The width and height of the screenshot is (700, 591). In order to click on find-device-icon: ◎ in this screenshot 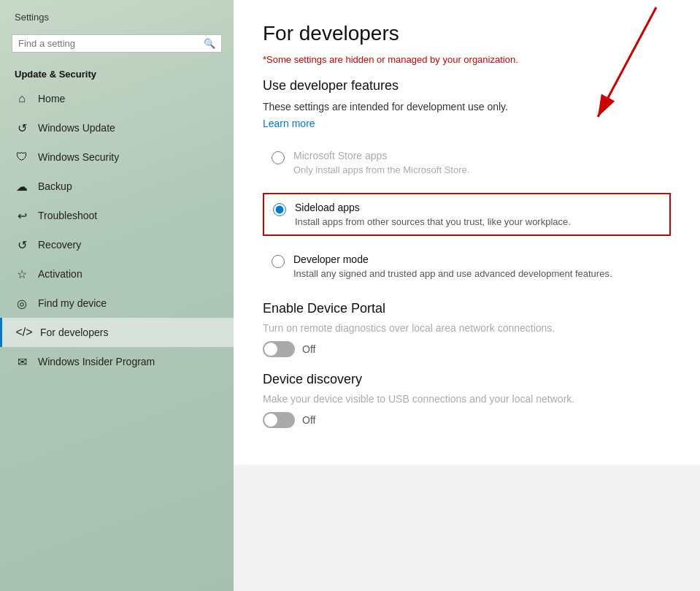, I will do `click(22, 303)`.